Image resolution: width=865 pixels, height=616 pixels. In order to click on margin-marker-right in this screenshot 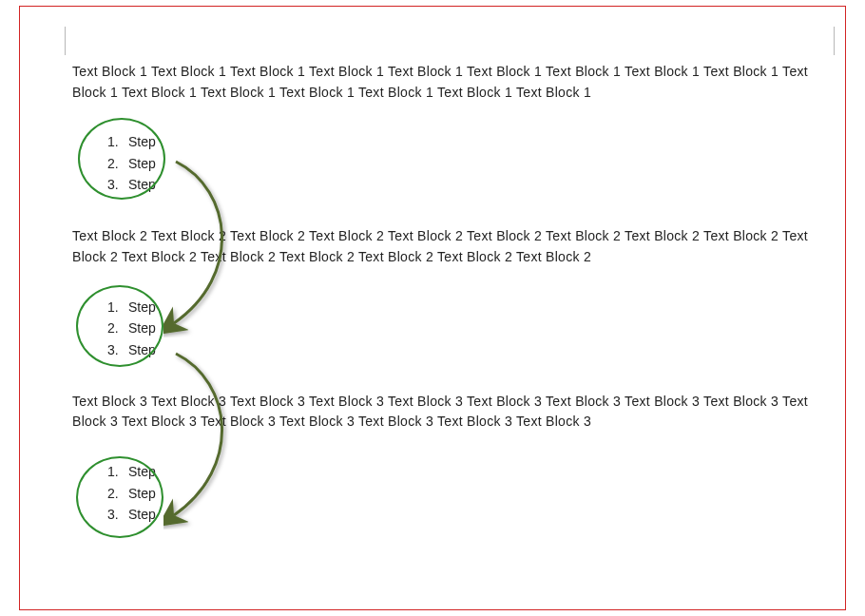, I will do `click(829, 41)`.